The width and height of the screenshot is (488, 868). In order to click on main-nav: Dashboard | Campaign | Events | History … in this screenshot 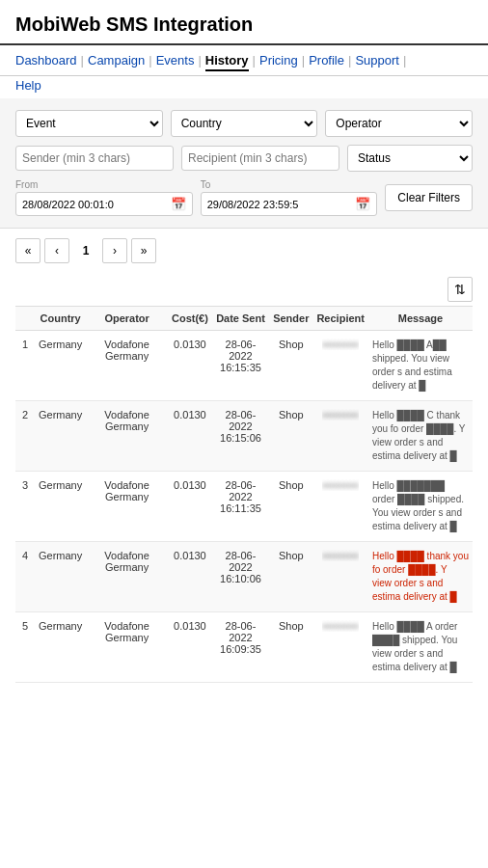, I will do `click(244, 61)`.